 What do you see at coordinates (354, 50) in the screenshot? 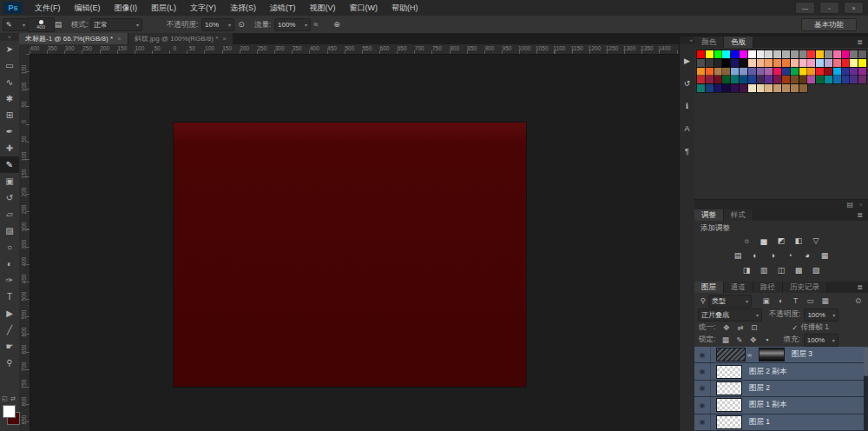
I see `horizontal-ruler: 4003503002502001501005005010015020025030…` at bounding box center [354, 50].